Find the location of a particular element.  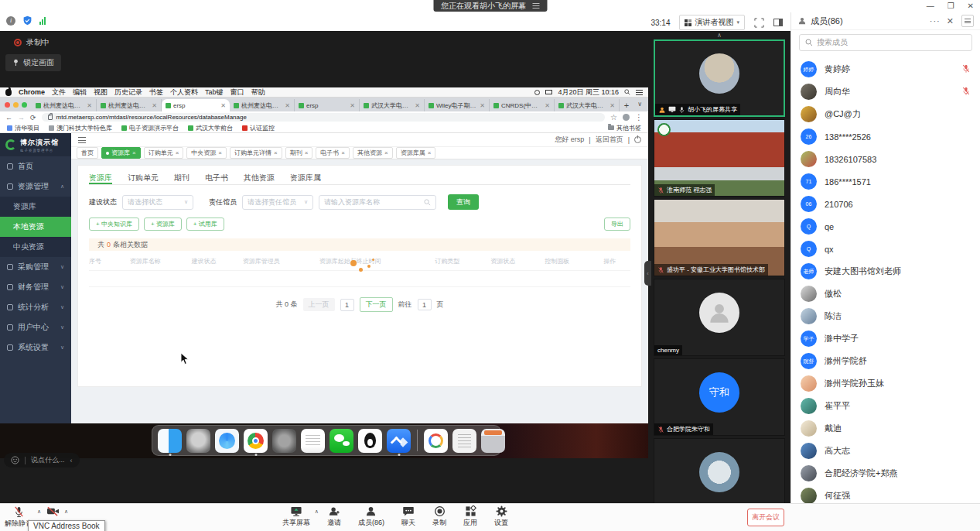

member-row: 高大志 is located at coordinates (886, 450).